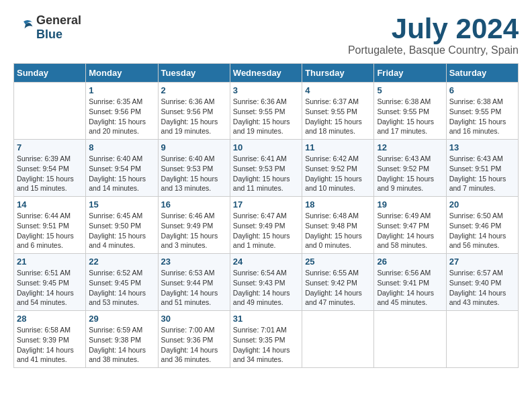 This screenshot has width=532, height=411. I want to click on daylight-text: Daylight: 14 hours and 49 minutes., so click(262, 298).